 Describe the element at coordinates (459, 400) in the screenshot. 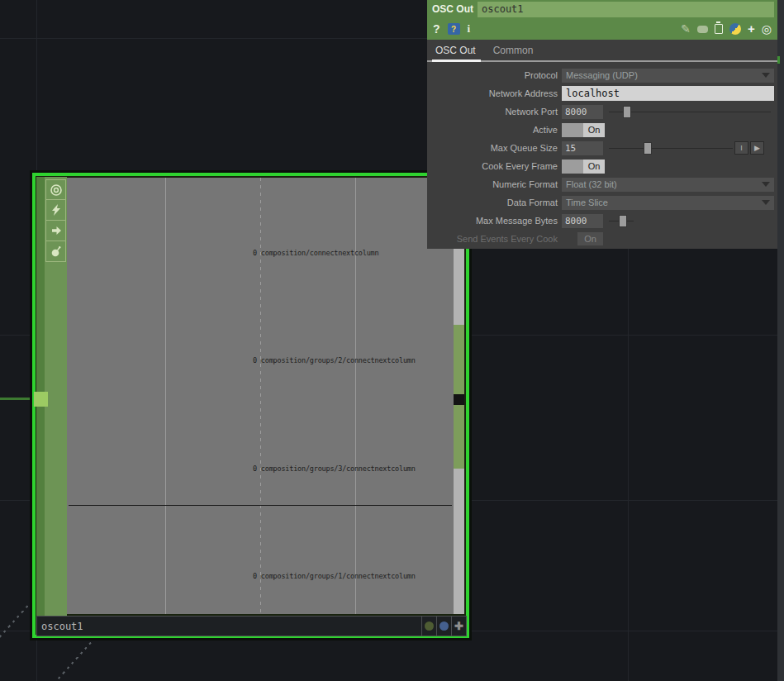

I see `output-connector` at that location.